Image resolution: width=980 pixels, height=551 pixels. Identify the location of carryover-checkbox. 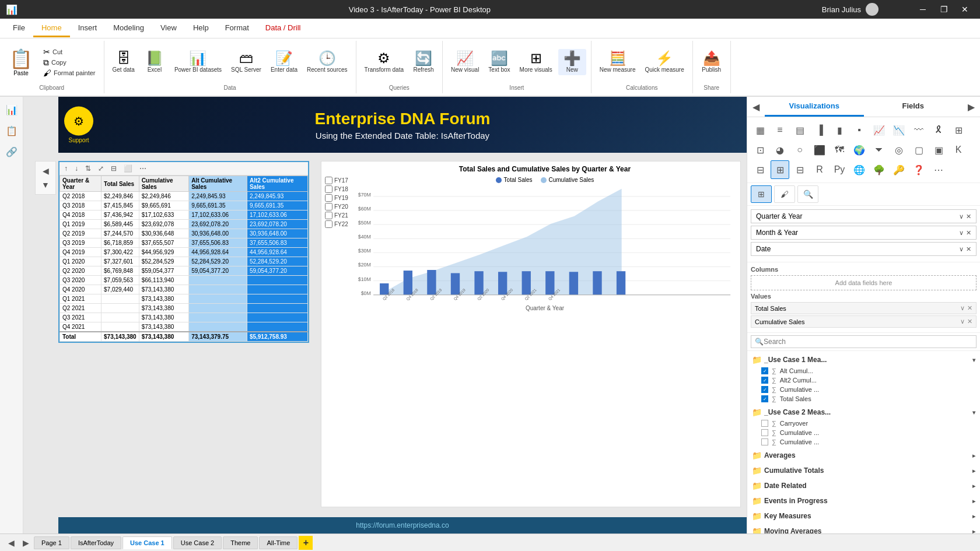
(765, 423).